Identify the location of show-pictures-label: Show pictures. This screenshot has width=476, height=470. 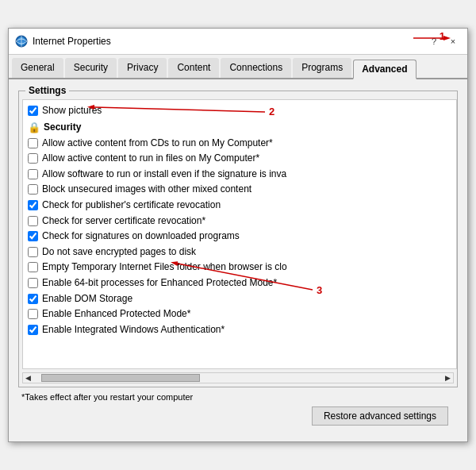
(71, 111).